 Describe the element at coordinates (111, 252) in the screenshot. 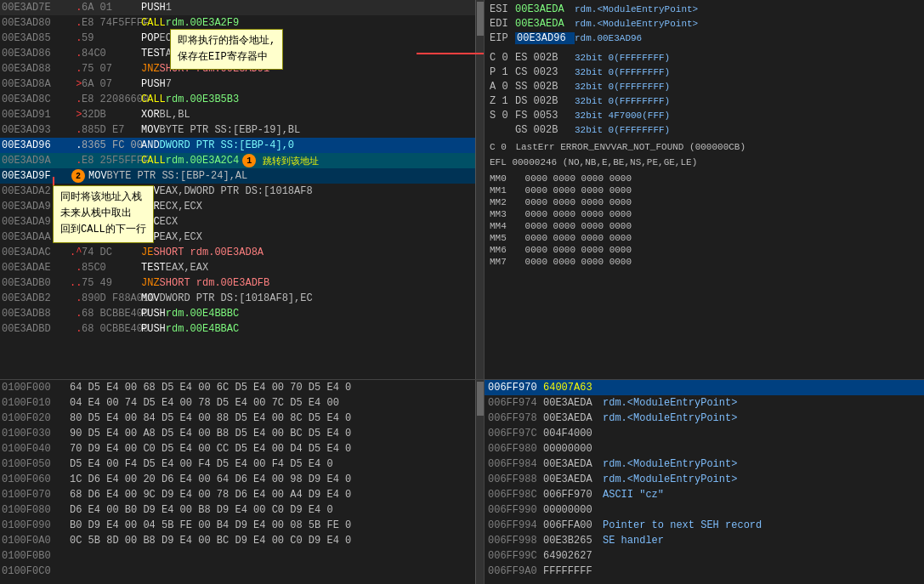

I see `disasm-bytes: 74 DC` at that location.